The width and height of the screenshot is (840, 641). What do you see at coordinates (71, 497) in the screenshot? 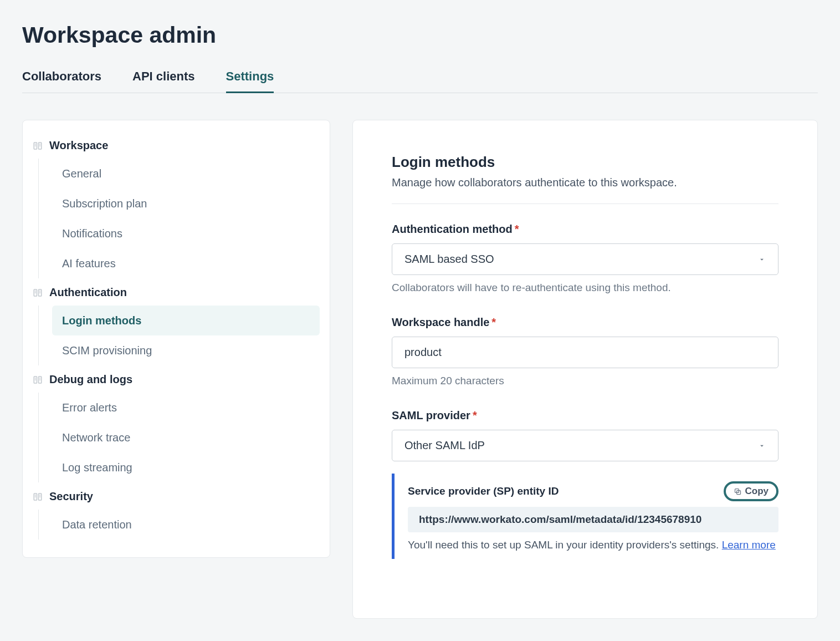
I see `sidebar-group-label: Security` at bounding box center [71, 497].